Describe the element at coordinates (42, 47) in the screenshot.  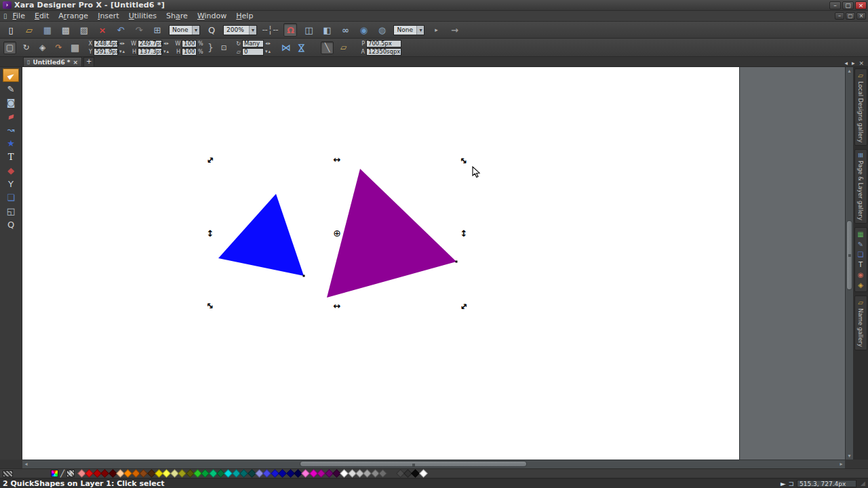
I see `fill-handles-icon: ◈` at that location.